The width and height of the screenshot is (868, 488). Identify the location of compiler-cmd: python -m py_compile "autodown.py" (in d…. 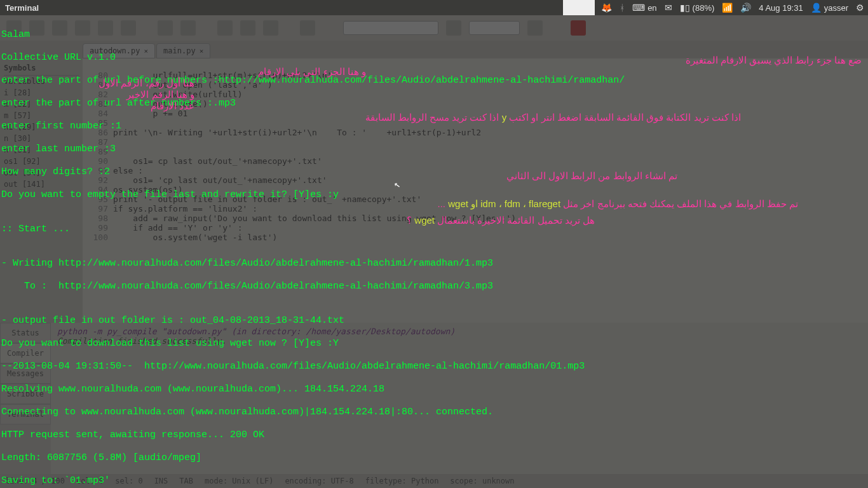
(459, 332).